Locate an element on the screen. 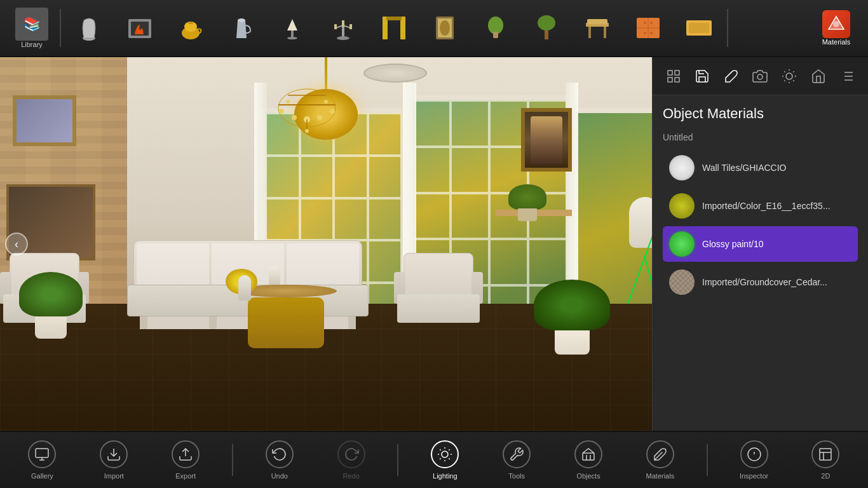  panel-paint-btn is located at coordinates (731, 76).